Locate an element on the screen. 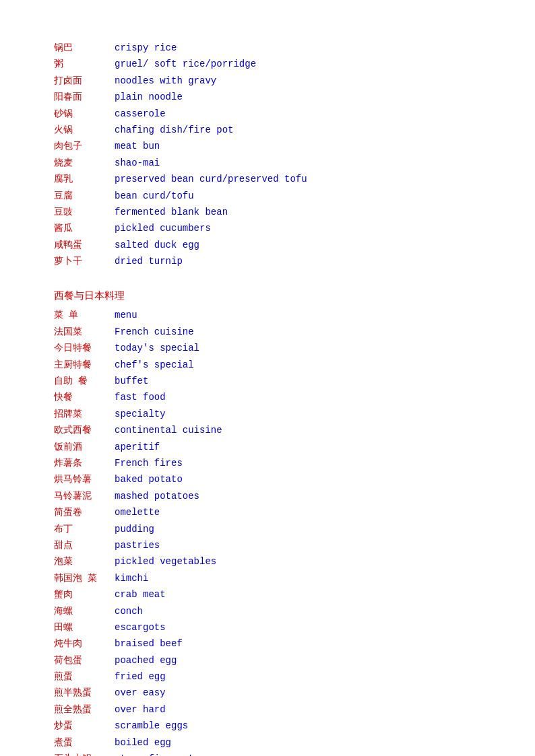 The width and height of the screenshot is (535, 756). table-row: 招牌菜specialty is located at coordinates (268, 414).